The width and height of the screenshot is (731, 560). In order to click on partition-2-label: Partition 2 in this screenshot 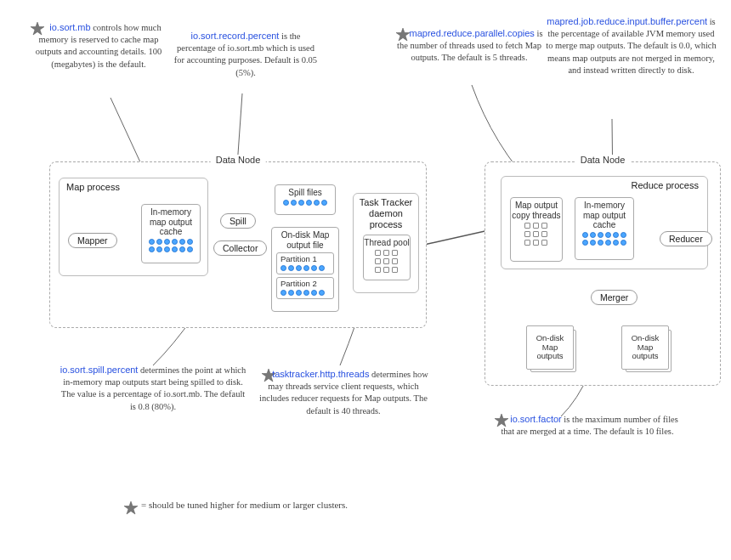, I will do `click(305, 284)`.